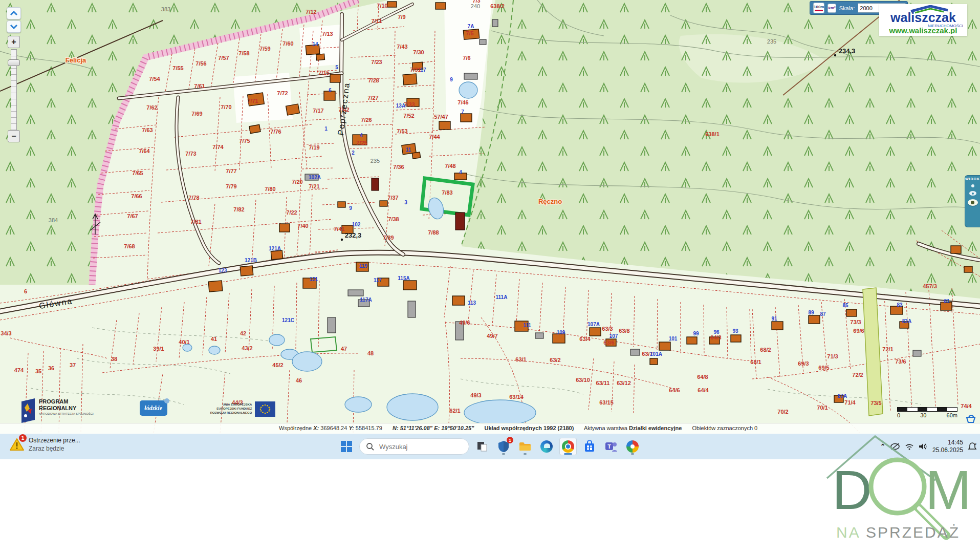 The width and height of the screenshot is (980, 553). I want to click on measure-length-button: 100m, so click(819, 8).